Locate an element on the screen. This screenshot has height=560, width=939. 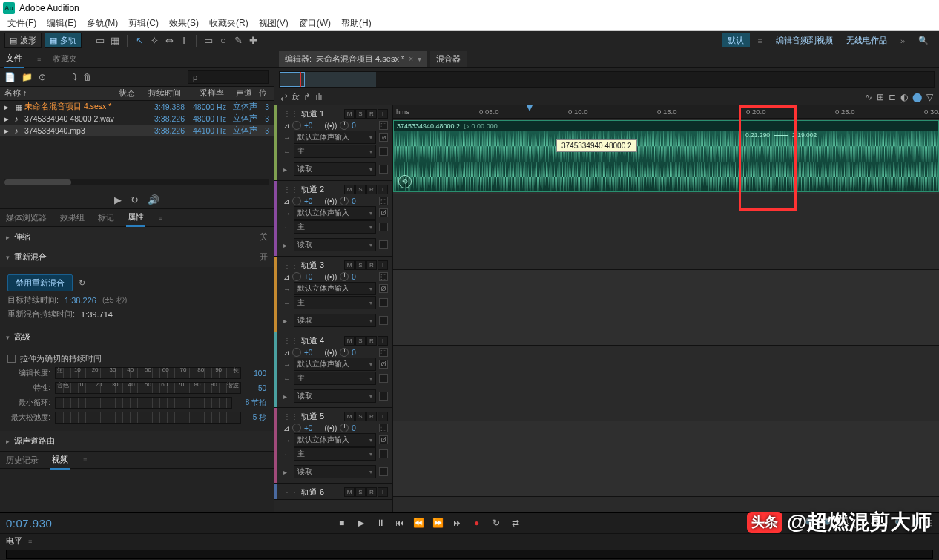
volume-value: +0 is located at coordinates (309, 353).